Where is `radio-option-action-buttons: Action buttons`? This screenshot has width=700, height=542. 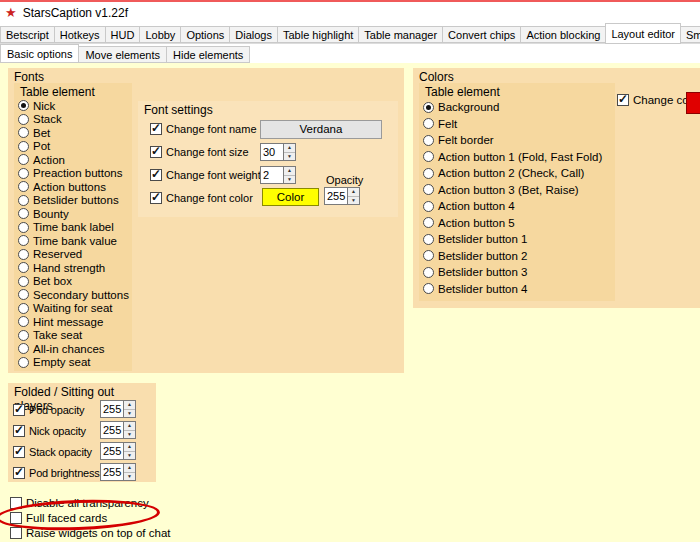
radio-option-action-buttons: Action buttons is located at coordinates (73, 187).